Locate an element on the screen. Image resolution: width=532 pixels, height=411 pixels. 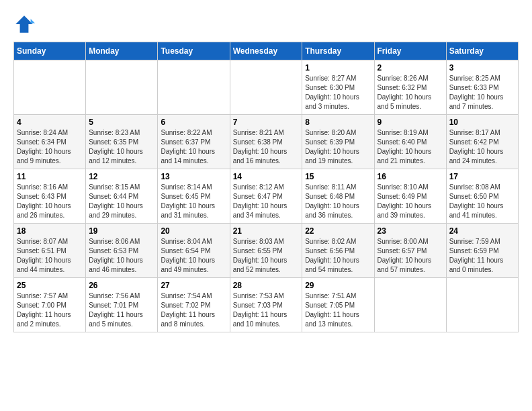
day-info: Sunrise: 8:17 AMSunset: 6:42 PMDaylight:… is located at coordinates (482, 147).